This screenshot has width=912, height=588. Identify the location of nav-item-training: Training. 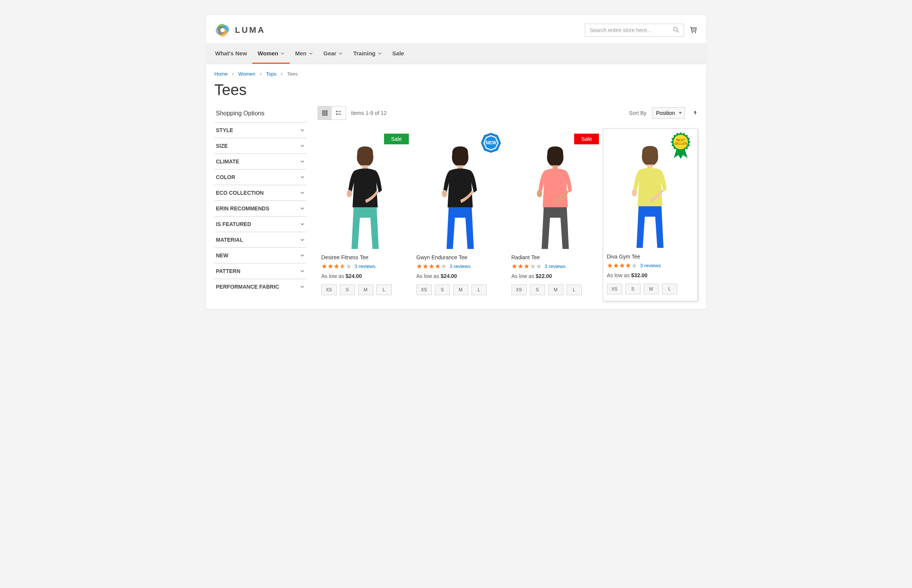
(367, 54).